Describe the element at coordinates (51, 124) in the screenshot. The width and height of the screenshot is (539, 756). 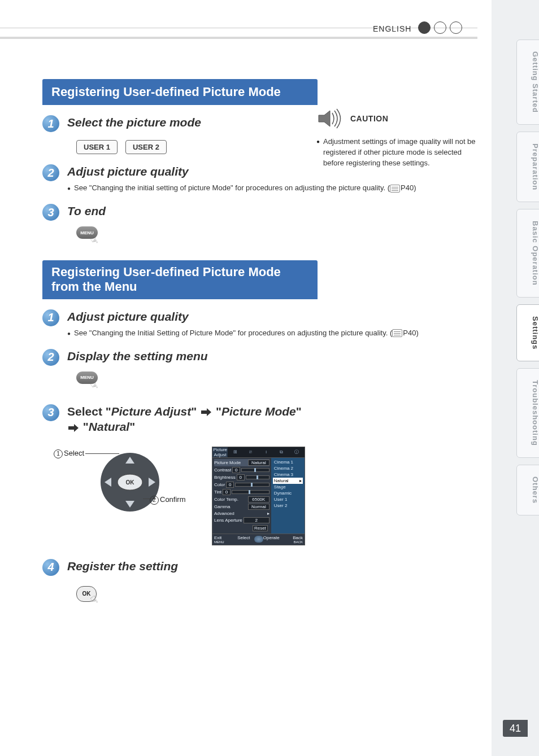
I see `step-number-1: 1` at that location.